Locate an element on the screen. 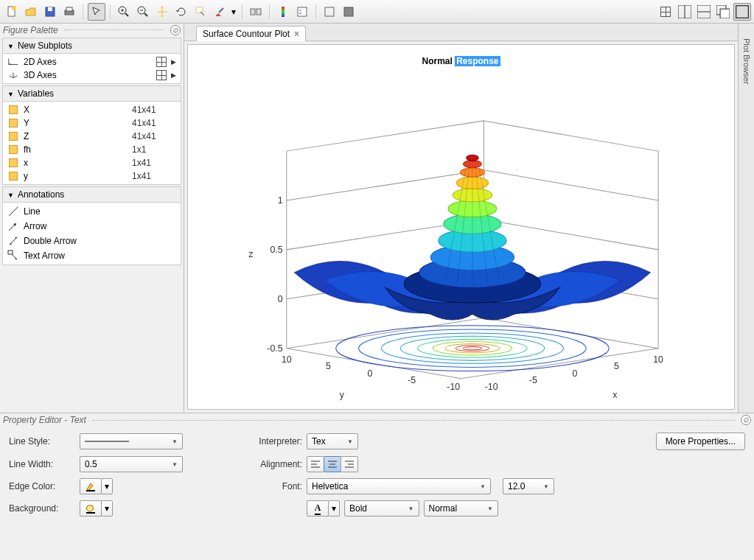 The height and width of the screenshot is (560, 754). rotate-button is located at coordinates (181, 12).